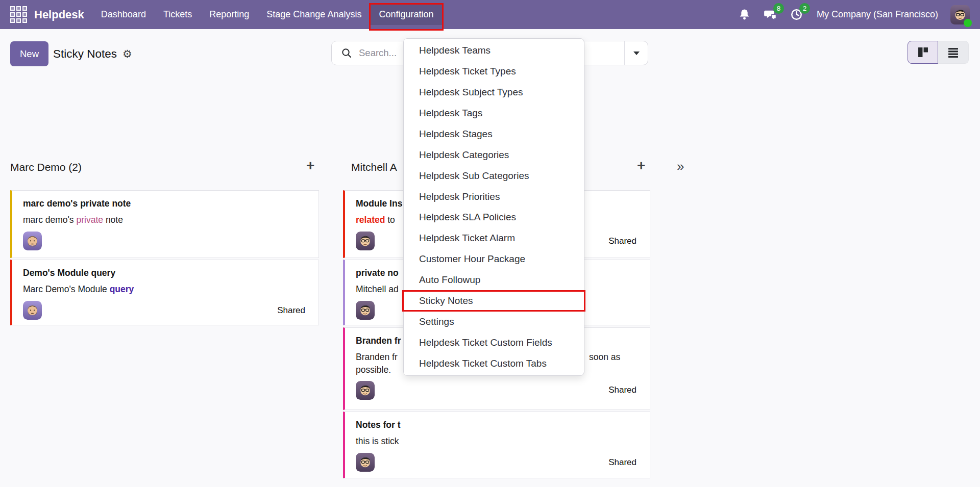 This screenshot has width=980, height=487. I want to click on nav-item-configuration: Configuration, so click(406, 14).